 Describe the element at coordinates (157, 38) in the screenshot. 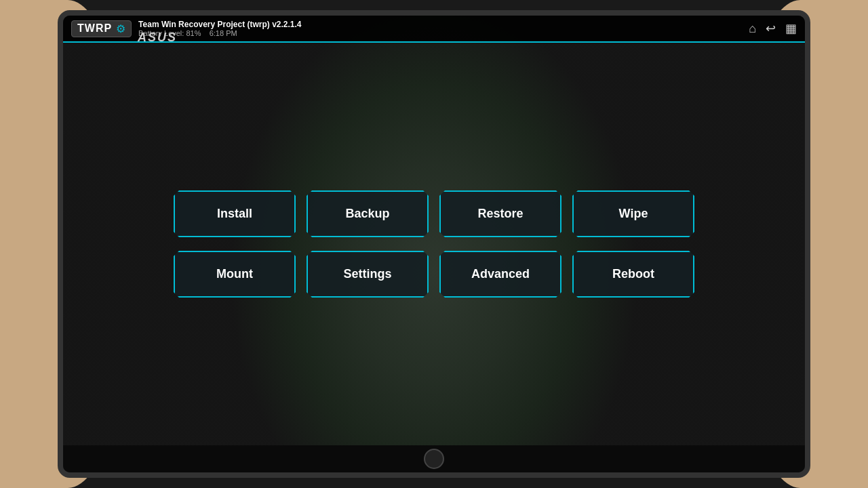

I see `asus-brand-label: ASUS` at that location.